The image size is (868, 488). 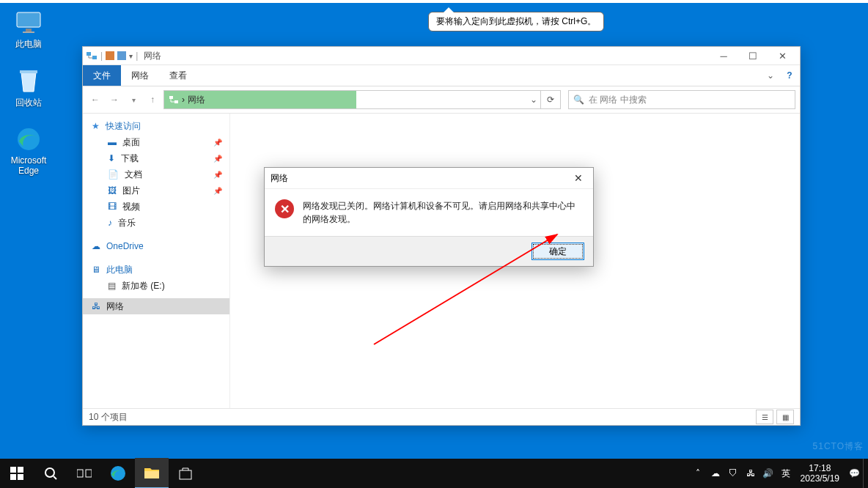 I want to click on ribbon: 文件 网络 查看 ⌄ ?, so click(x=441, y=76).